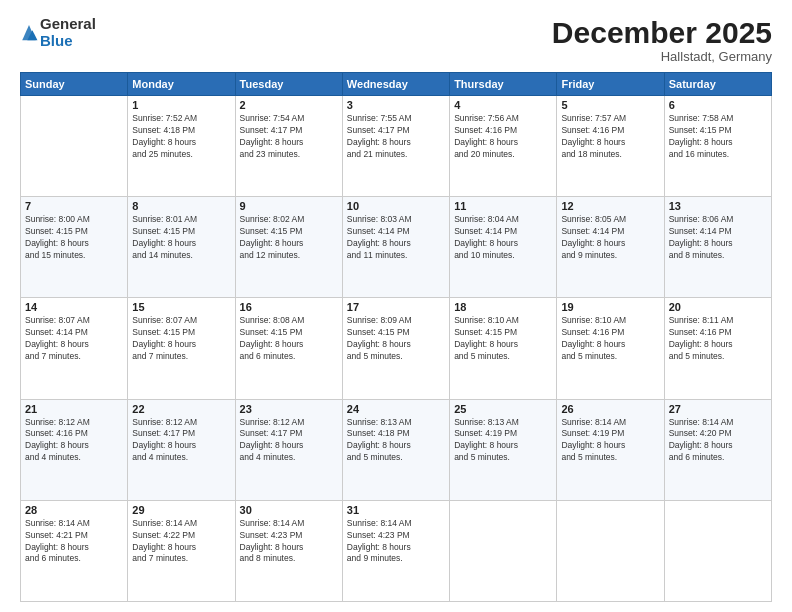  I want to click on day-number: 24, so click(396, 409).